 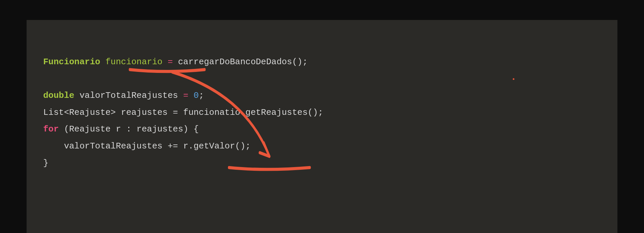 I want to click on token-variable-funcionatio: funcionatio, so click(x=212, y=113).